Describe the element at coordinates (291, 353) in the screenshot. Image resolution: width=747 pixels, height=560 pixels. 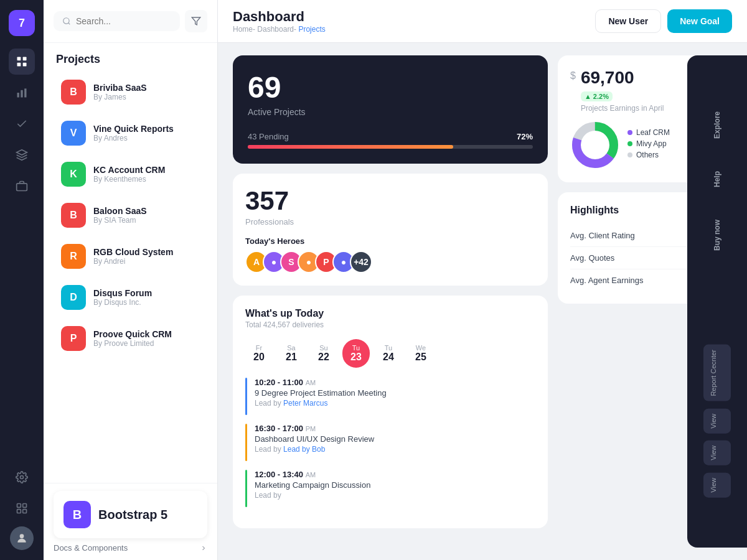
I see `calendar-day-21: Sa21` at that location.